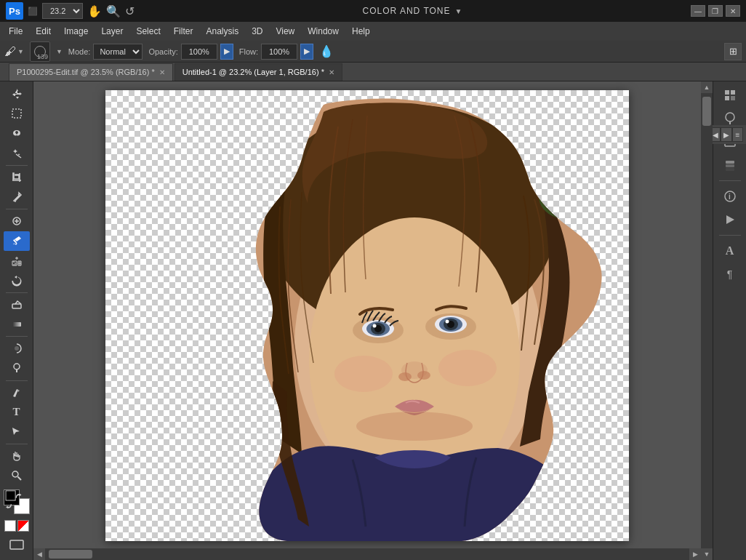 The width and height of the screenshot is (746, 560). I want to click on close-button: ✕, so click(733, 11).